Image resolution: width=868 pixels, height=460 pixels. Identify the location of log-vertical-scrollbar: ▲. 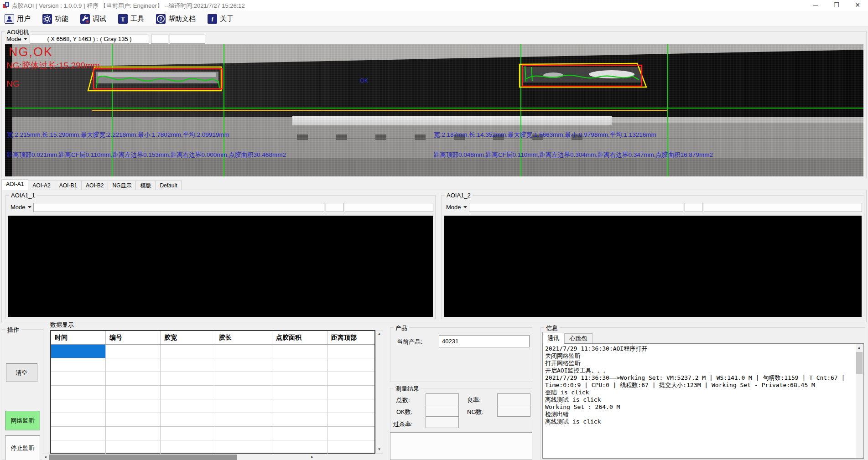
(859, 401).